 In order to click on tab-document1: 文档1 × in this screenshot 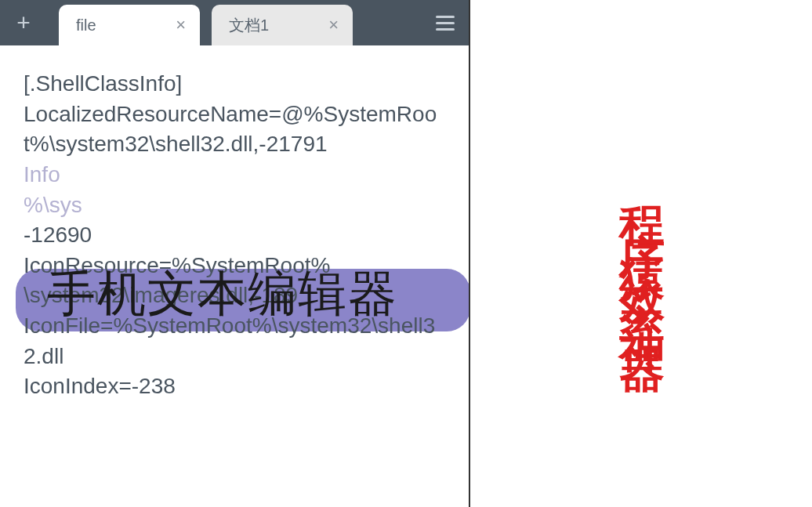, I will do `click(282, 25)`.